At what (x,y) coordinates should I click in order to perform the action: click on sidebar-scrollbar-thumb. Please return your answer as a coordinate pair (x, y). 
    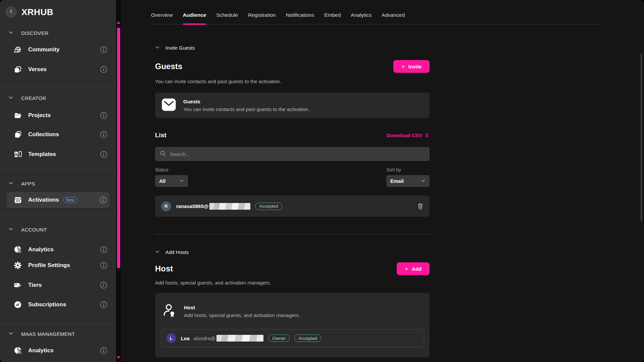
    Looking at the image, I should click on (119, 148).